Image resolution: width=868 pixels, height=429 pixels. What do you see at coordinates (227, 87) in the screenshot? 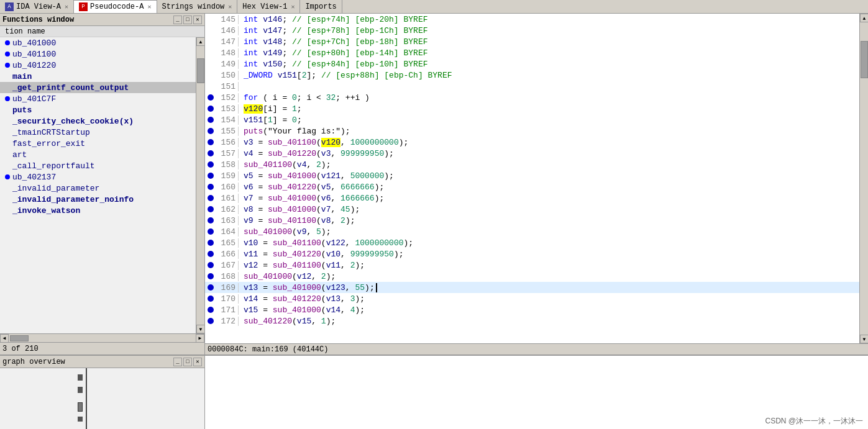
I see `line-number: 151` at bounding box center [227, 87].